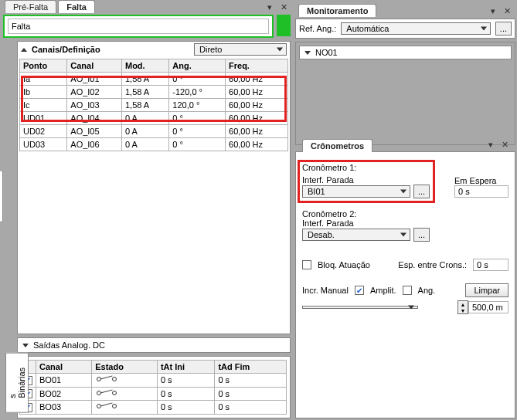 This screenshot has width=517, height=420. I want to click on refang-ellipsis-button: ..., so click(504, 29).